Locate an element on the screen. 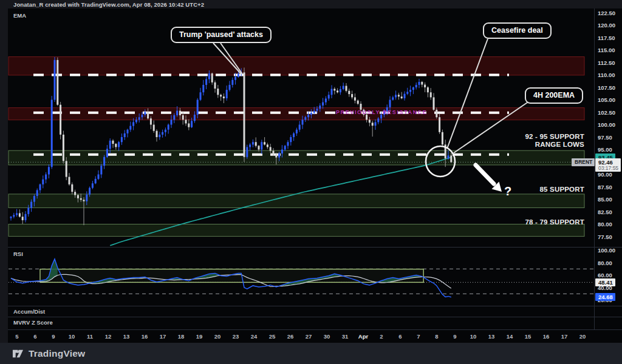  question-mark-annotation: ? is located at coordinates (508, 192).